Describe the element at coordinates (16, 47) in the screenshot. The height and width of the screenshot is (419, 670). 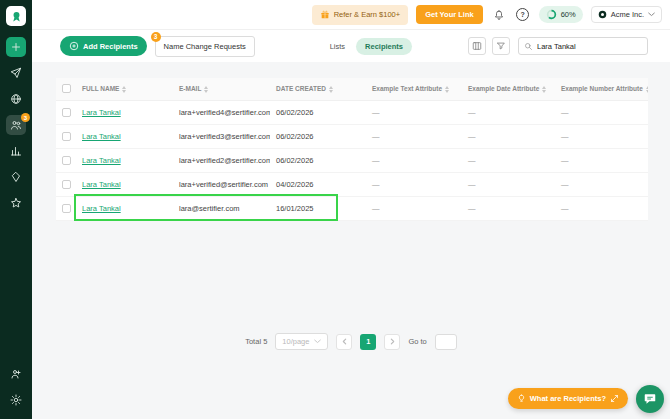
I see `plus-icon` at that location.